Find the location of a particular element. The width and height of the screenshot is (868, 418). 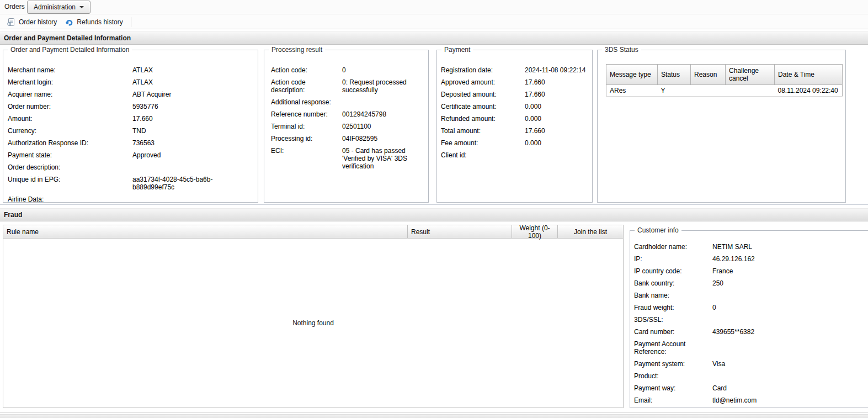

field-row: Authorization Response ID: 736563 is located at coordinates (131, 143).